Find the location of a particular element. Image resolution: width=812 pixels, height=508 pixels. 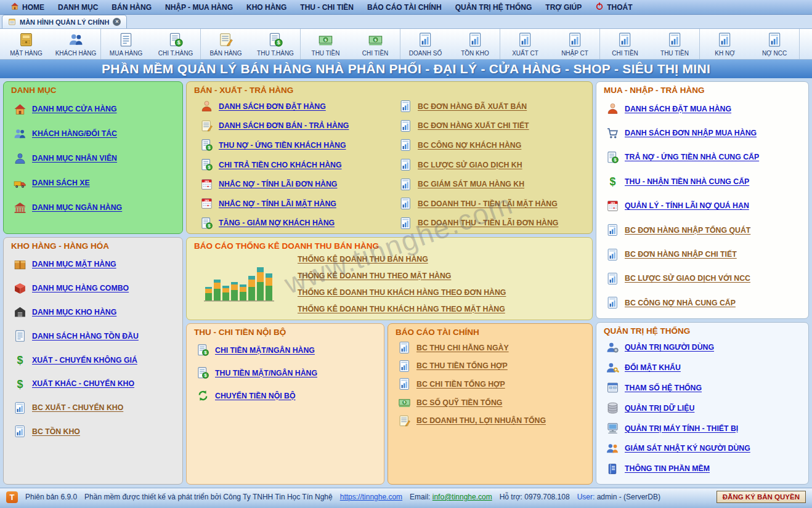

toolbar-button-label: CHI TIỀN is located at coordinates (625, 53).